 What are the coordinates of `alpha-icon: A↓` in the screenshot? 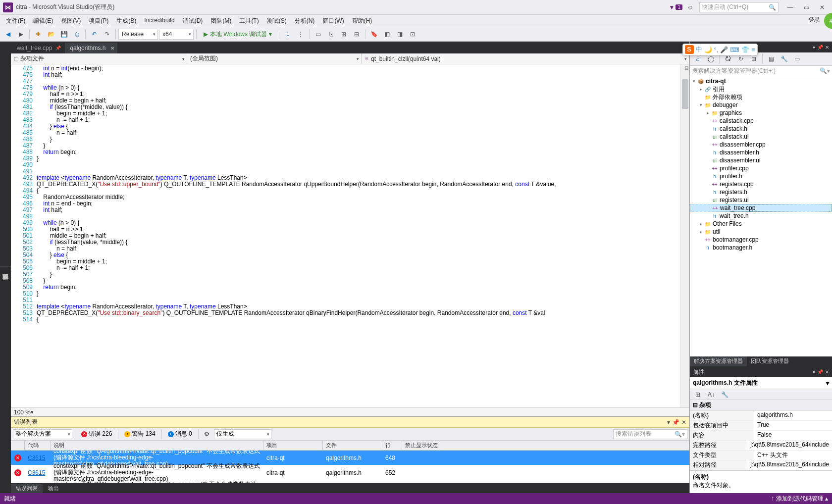 It's located at (711, 395).